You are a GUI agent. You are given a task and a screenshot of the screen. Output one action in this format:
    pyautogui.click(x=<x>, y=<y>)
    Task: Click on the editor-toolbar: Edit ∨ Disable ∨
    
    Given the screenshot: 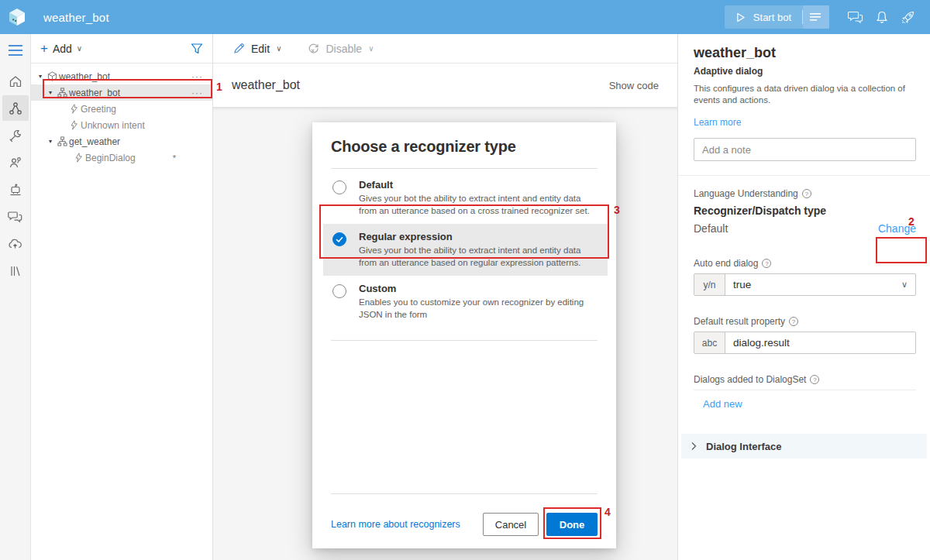 What is the action you would take?
    pyautogui.click(x=445, y=49)
    